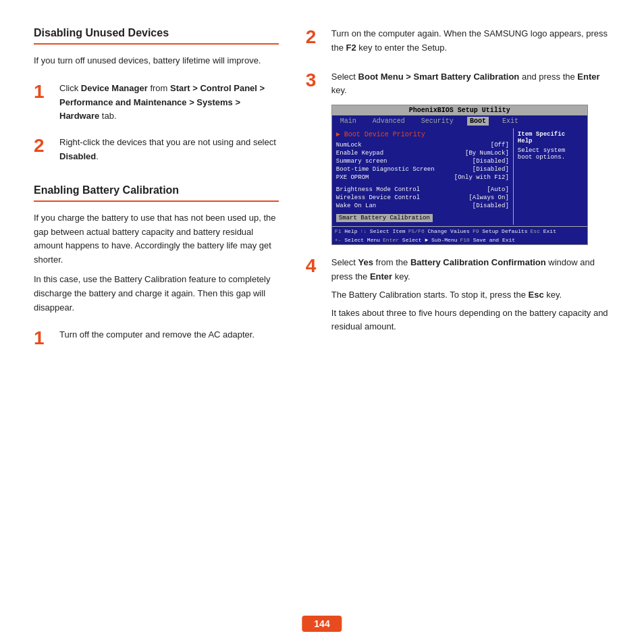 This screenshot has width=644, height=644. I want to click on bios-item-wireless: Wireless Device Control[Always On], so click(423, 198).